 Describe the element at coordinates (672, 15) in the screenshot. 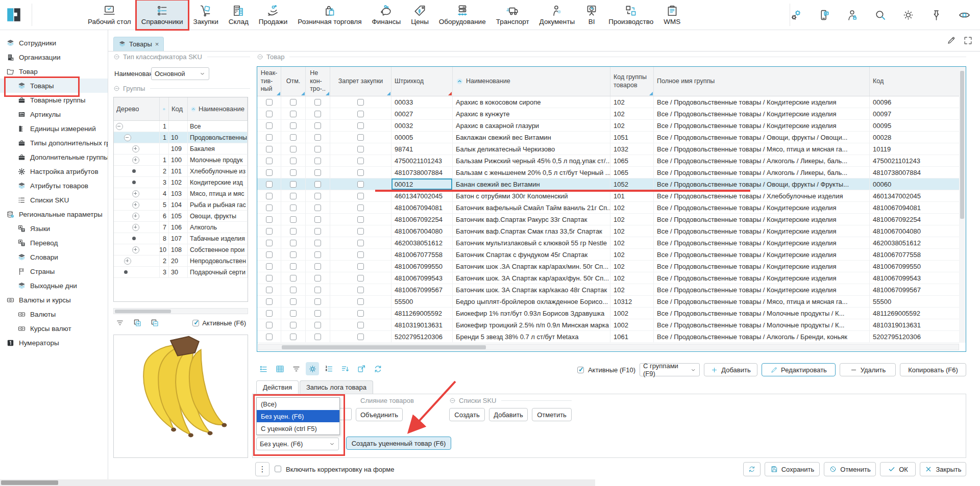

I see `module-wms: WMS` at that location.